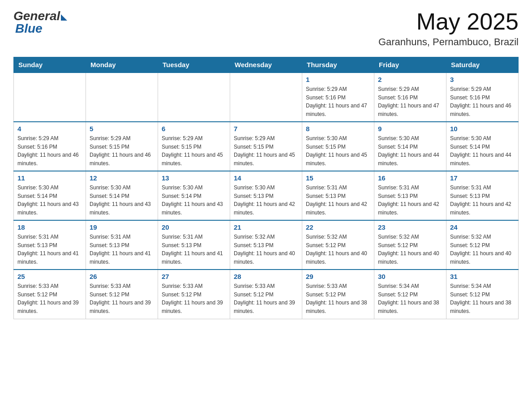 This screenshot has width=532, height=411. I want to click on calendar-cell: 2Sunrise: 5:29 AMSunset: 5:16 PMDaylight…, so click(410, 97).